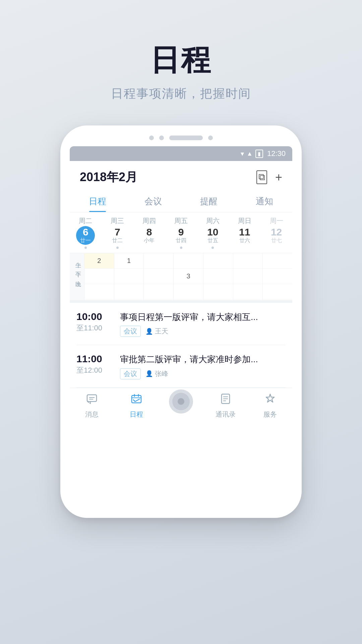 The width and height of the screenshot is (362, 644). Describe the element at coordinates (264, 201) in the screenshot. I see `tab-notification: 通知` at that location.